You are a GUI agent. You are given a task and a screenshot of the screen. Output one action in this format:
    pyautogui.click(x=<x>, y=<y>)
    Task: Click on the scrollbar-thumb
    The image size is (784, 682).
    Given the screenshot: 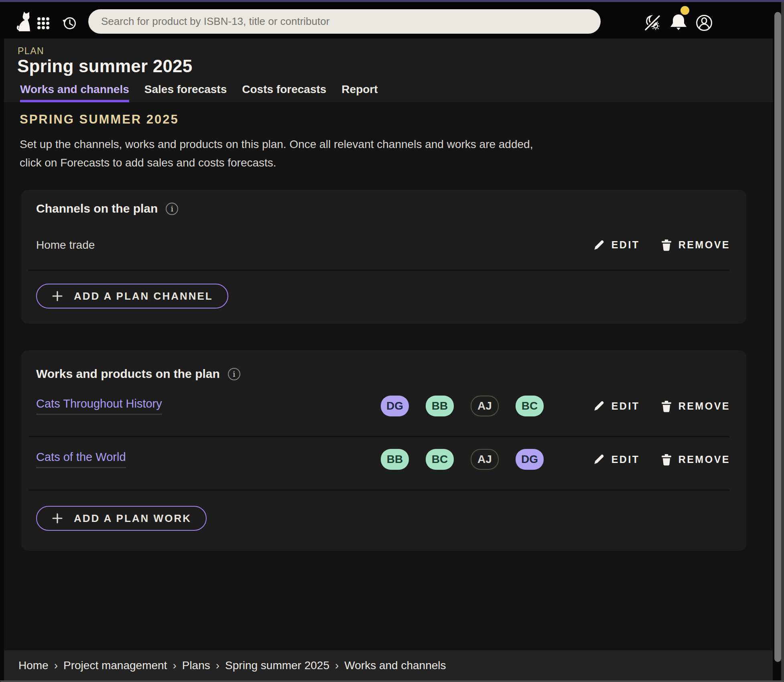 What is the action you would take?
    pyautogui.click(x=778, y=337)
    